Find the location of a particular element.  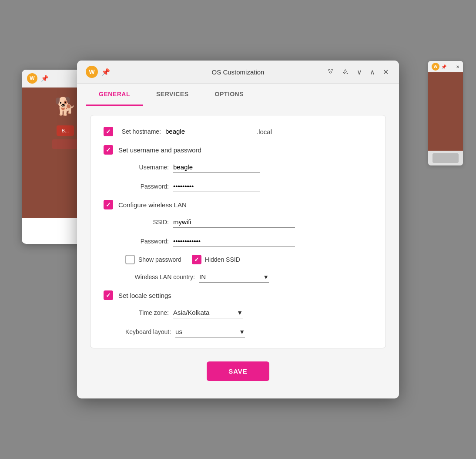

wifi-country-row: Wireless LAN country: IN ▼ is located at coordinates (249, 277).